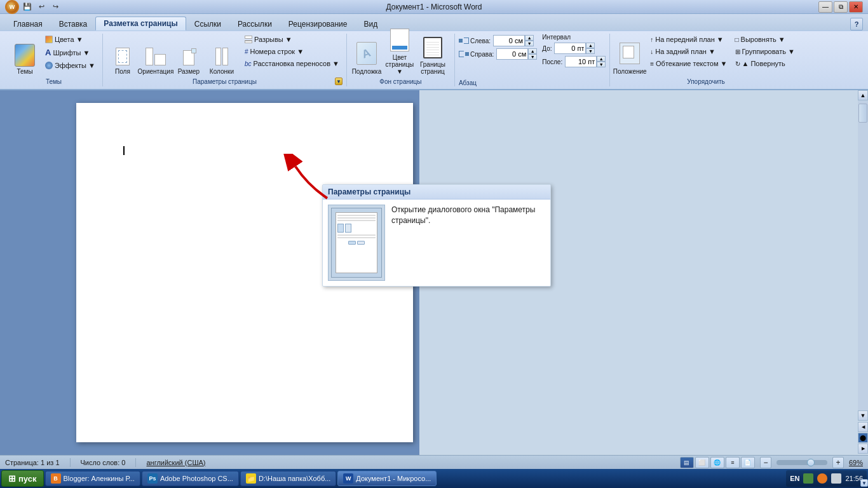 This screenshot has width=868, height=488. What do you see at coordinates (292, 39) in the screenshot?
I see `breaks-btn: Разрывы ▼` at bounding box center [292, 39].